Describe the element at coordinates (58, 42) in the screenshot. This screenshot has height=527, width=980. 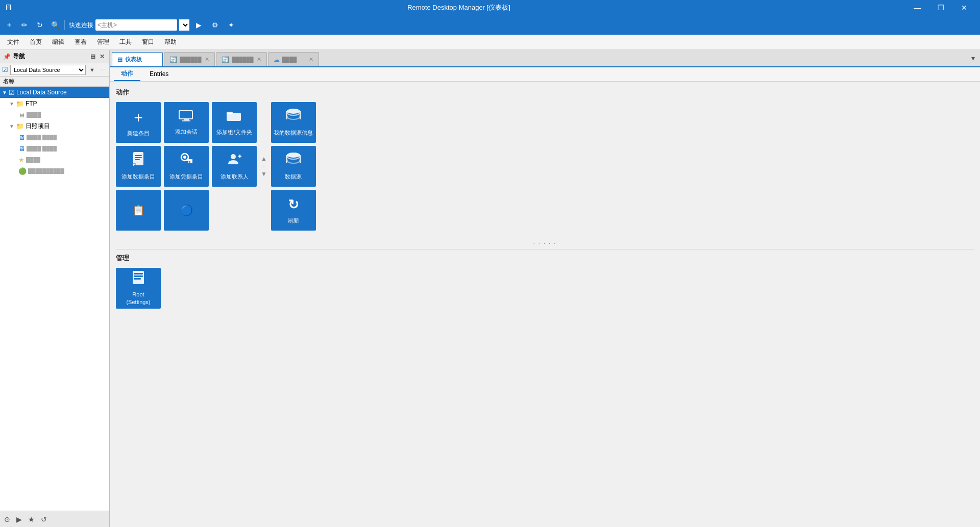
I see `menu-edit: 编辑` at that location.